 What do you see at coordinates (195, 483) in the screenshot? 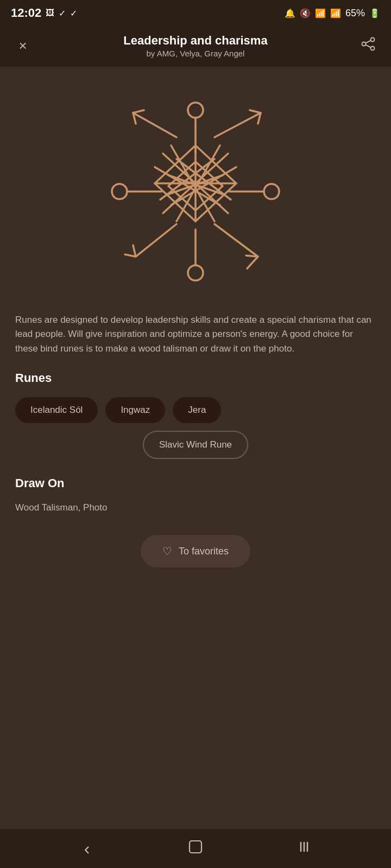
I see `draw-on-title: Draw On` at bounding box center [195, 483].